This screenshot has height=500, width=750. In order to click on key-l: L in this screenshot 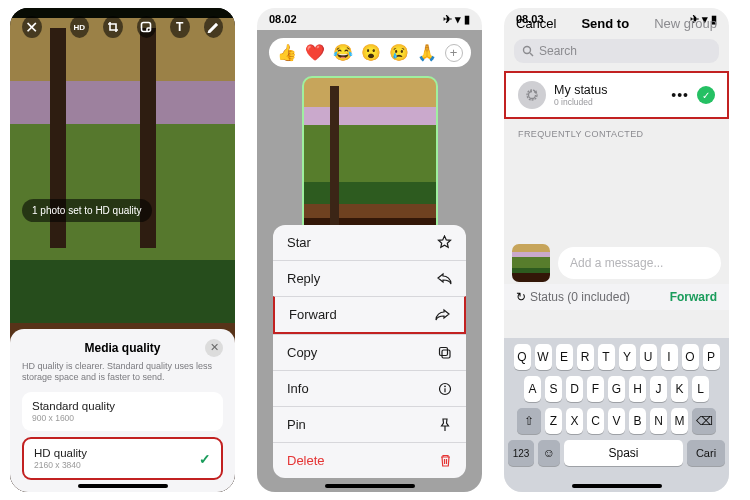, I will do `click(700, 389)`.